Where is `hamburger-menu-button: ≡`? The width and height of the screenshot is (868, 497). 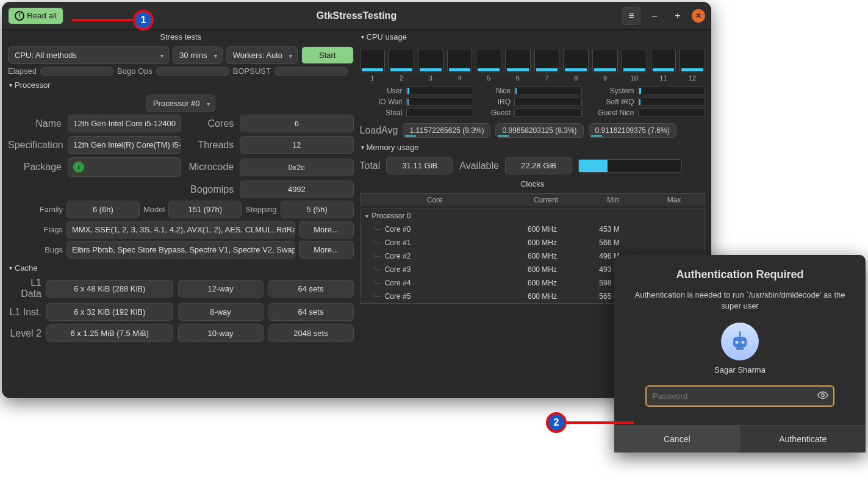 hamburger-menu-button: ≡ is located at coordinates (631, 16).